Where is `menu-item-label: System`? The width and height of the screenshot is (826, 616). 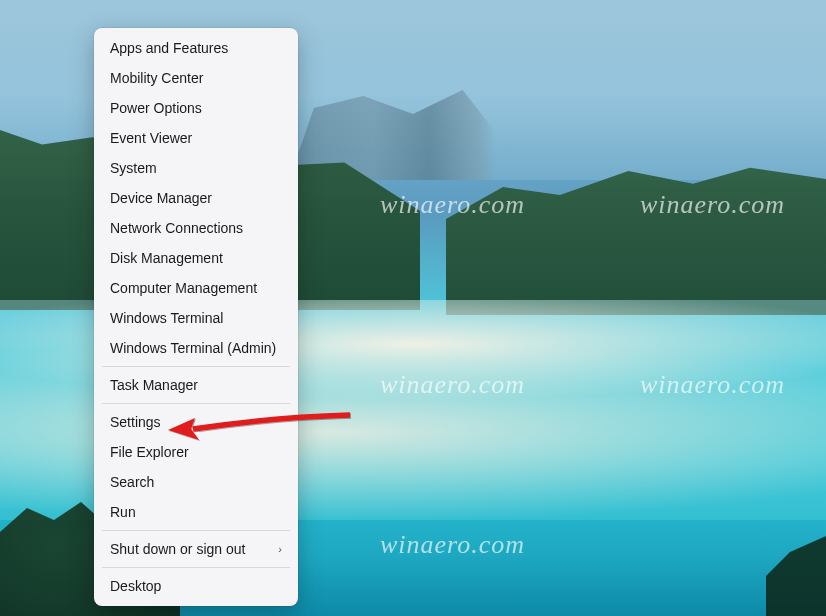 menu-item-label: System is located at coordinates (134, 168).